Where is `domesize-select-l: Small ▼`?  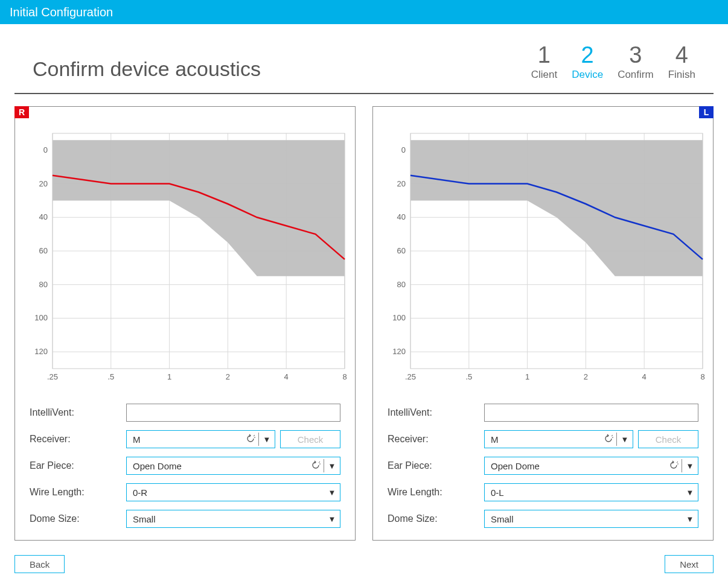
domesize-select-l: Small ▼ is located at coordinates (592, 519).